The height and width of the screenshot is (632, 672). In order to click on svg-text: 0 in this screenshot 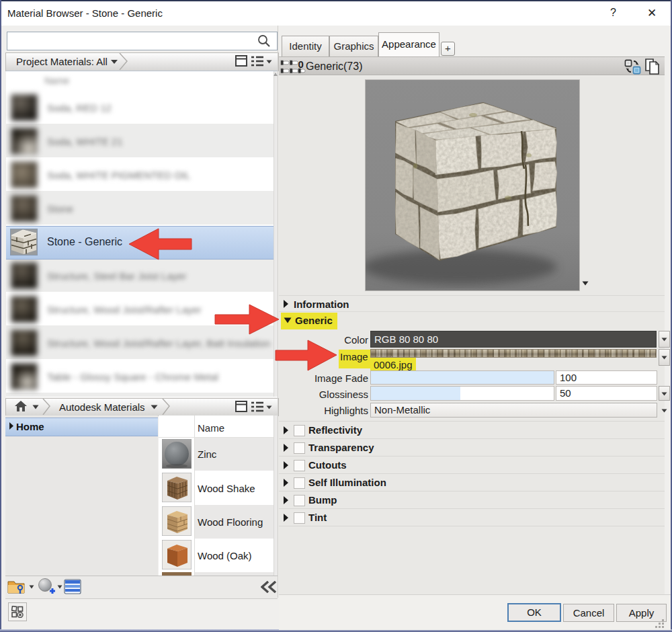, I will do `click(301, 65)`.